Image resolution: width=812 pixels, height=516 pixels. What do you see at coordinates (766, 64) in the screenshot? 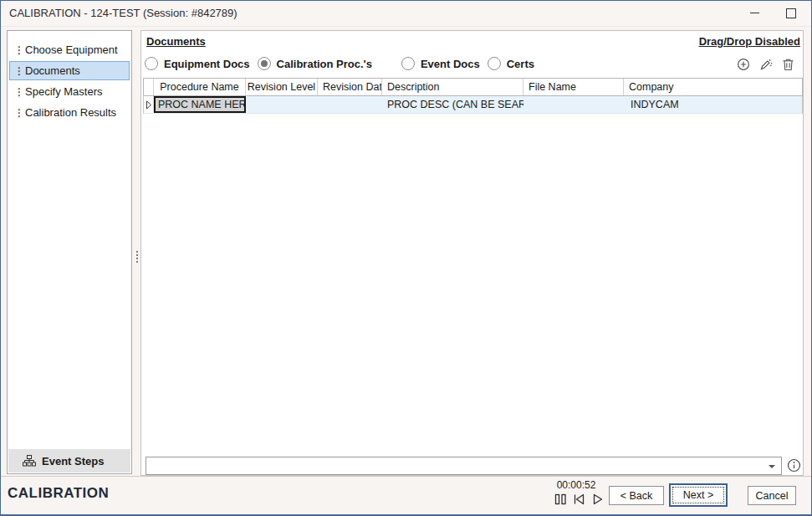
I see `edit-document-button` at bounding box center [766, 64].